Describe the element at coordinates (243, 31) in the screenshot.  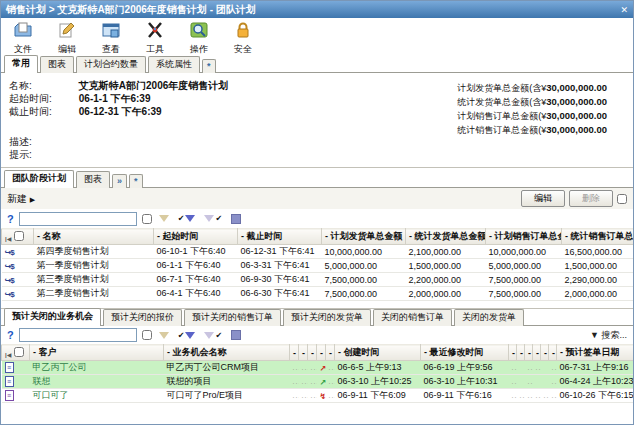
I see `lock-icon` at that location.